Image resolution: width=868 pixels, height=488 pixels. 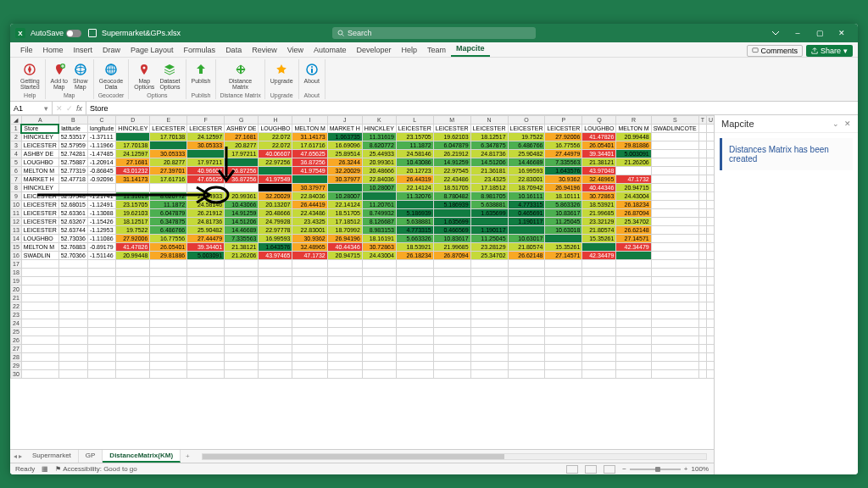 What do you see at coordinates (526, 222) in the screenshot?
I see `cell: 1.190117` at bounding box center [526, 222].